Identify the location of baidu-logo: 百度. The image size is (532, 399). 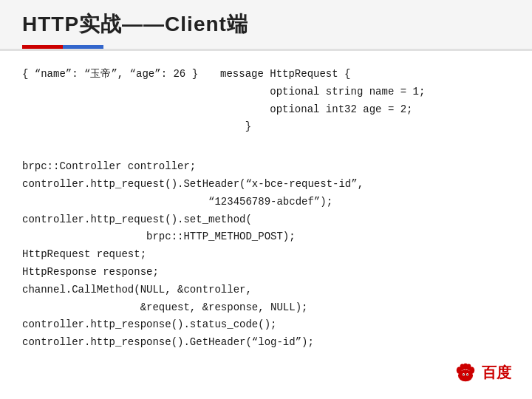
(482, 372).